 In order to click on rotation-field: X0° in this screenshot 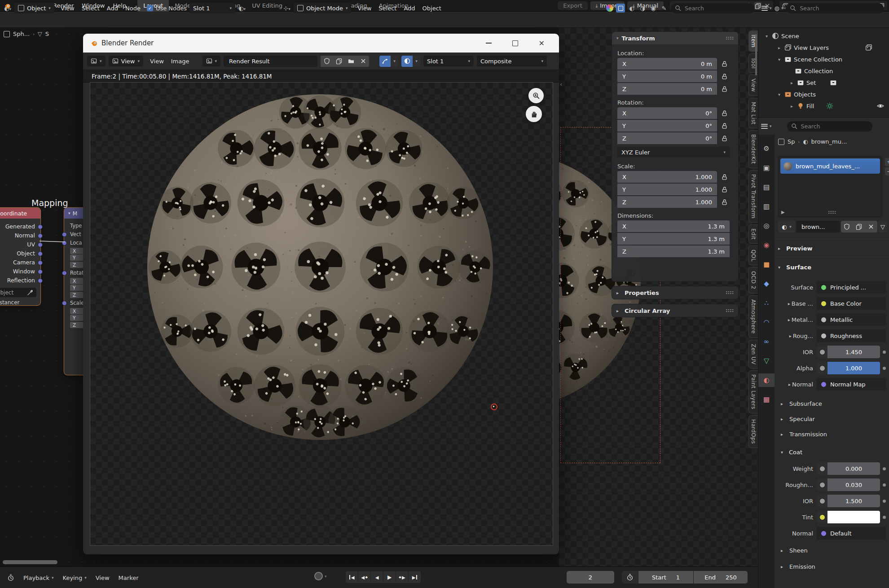, I will do `click(667, 113)`.